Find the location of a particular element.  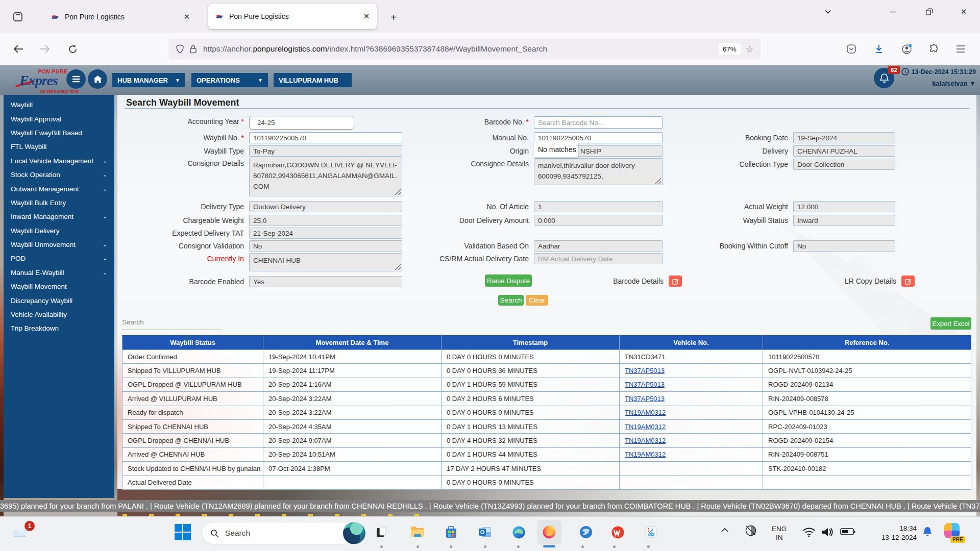

table-column-header: Reference No. is located at coordinates (867, 343).